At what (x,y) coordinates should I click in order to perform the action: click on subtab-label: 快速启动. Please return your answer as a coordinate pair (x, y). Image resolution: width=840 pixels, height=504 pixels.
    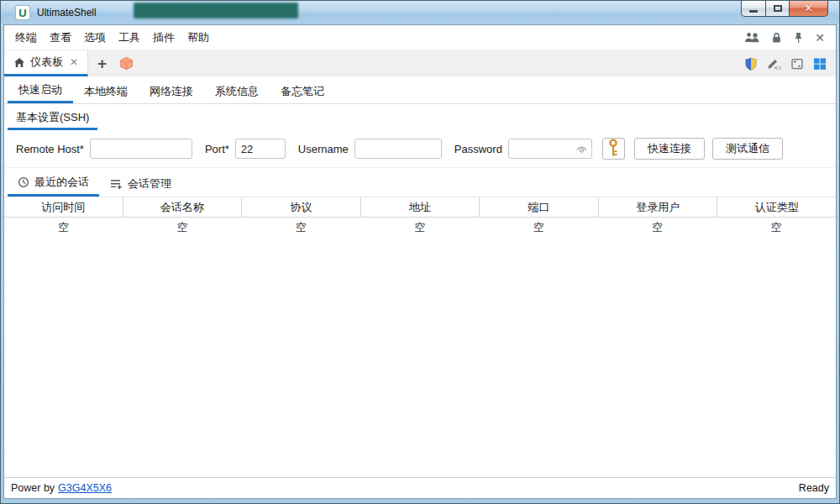
    Looking at the image, I should click on (40, 90).